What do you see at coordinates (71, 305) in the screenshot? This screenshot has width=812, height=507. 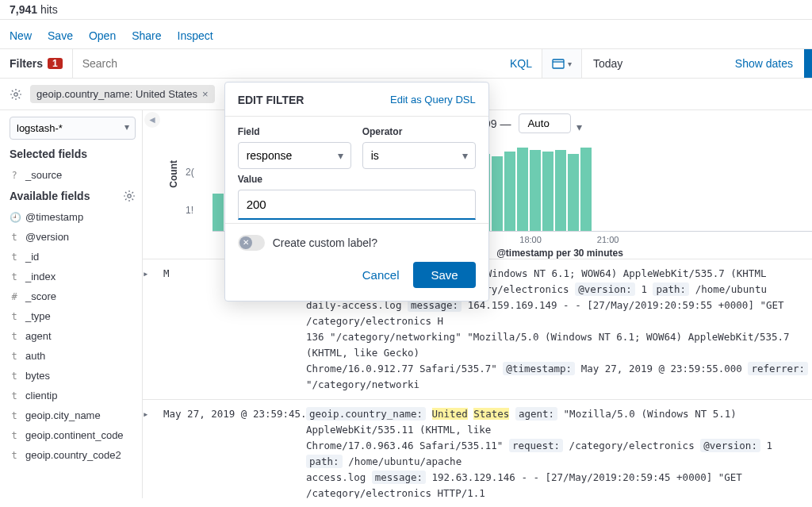 I see `sidebar: logstash-* Selected fields ?_source Avai…` at bounding box center [71, 305].